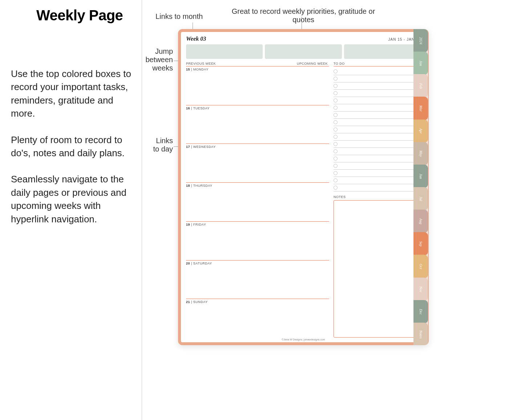 Image resolution: width=525 pixels, height=420 pixels. What do you see at coordinates (258, 241) in the screenshot?
I see `day-block: 19 | FRIDAY` at bounding box center [258, 241].